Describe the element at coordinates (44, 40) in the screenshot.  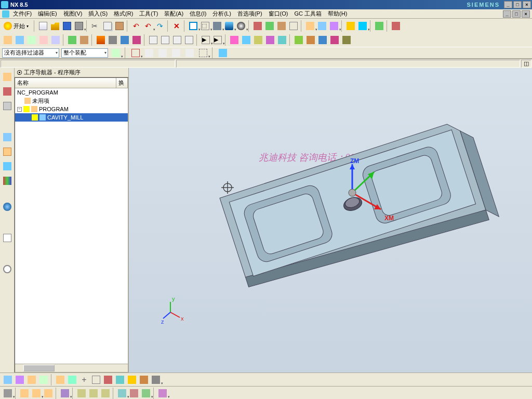
I see `create-method-button` at that location.